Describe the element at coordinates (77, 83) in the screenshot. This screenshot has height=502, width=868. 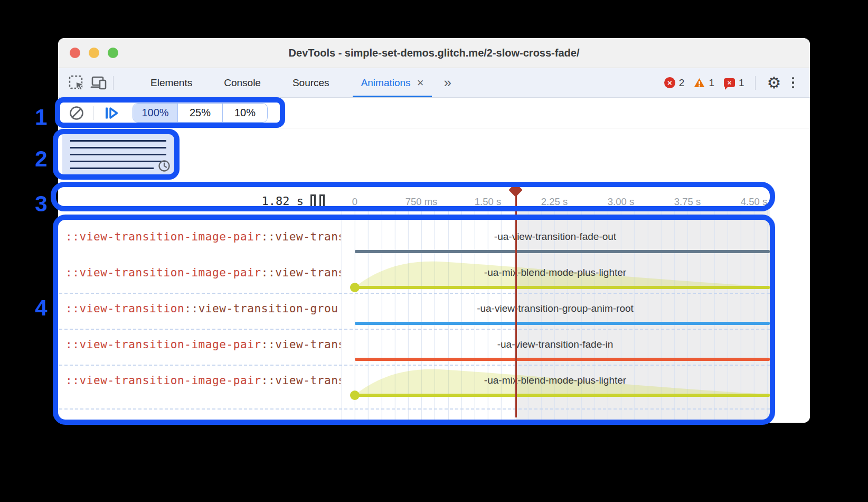
I see `inspect-icon` at that location.